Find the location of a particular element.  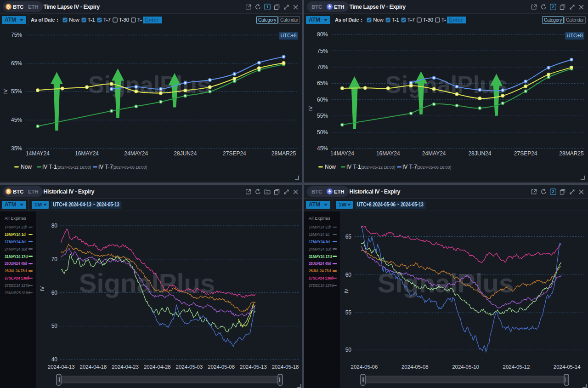

svg-text: 2024-04-23 is located at coordinates (125, 367).